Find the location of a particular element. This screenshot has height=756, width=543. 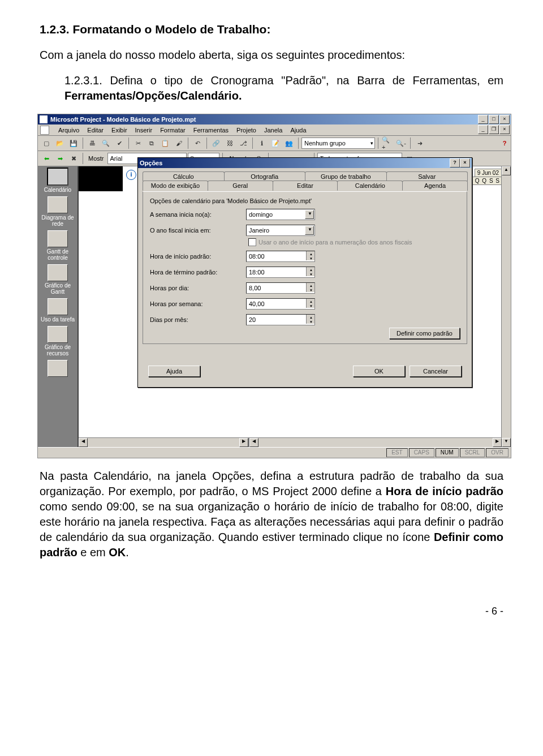

tab-editar: Editar is located at coordinates (305, 186).